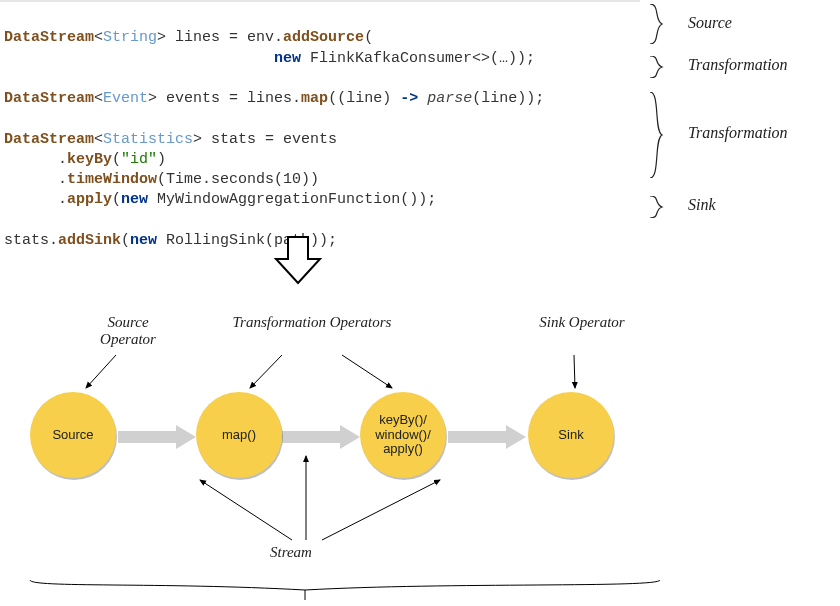 The height and width of the screenshot is (606, 840). I want to click on node-keyby: keyBy()/ window()/ apply(), so click(403, 435).